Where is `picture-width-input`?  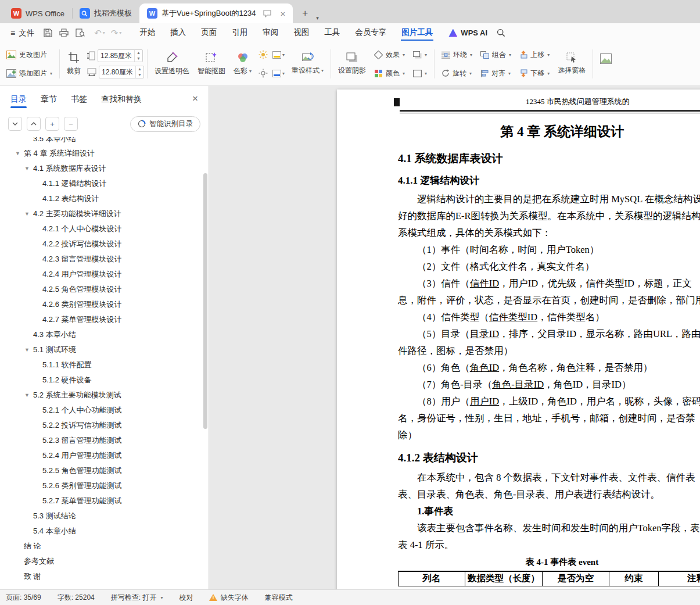
picture-width-input is located at coordinates (117, 72).